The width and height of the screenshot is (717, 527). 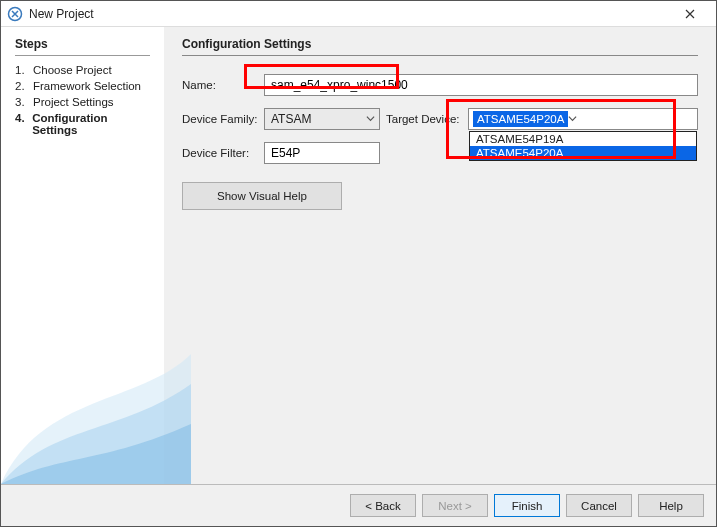 What do you see at coordinates (583, 139) in the screenshot?
I see `target-option-0: ATSAME54P19A` at bounding box center [583, 139].